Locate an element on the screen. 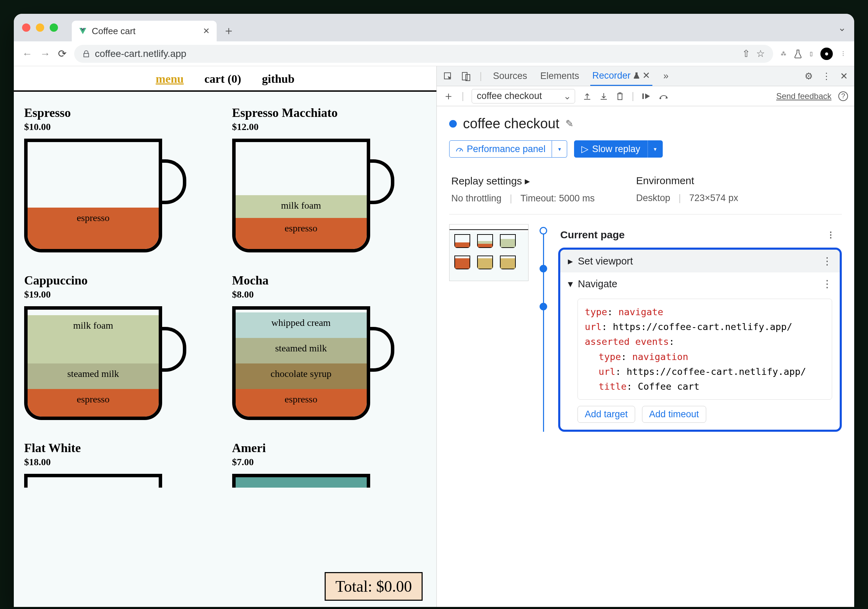  step-set-viewport: ▸ Set viewport ⋮ is located at coordinates (700, 261).